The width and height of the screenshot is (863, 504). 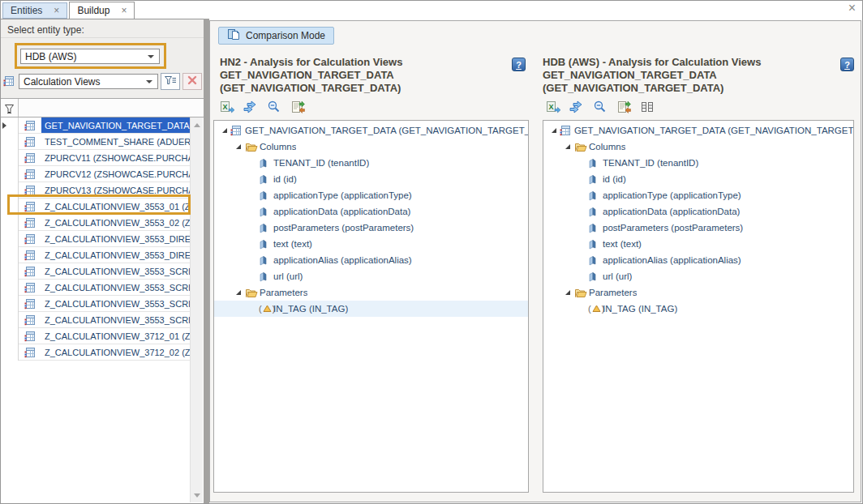 What do you see at coordinates (582, 147) in the screenshot?
I see `folder-icon` at bounding box center [582, 147].